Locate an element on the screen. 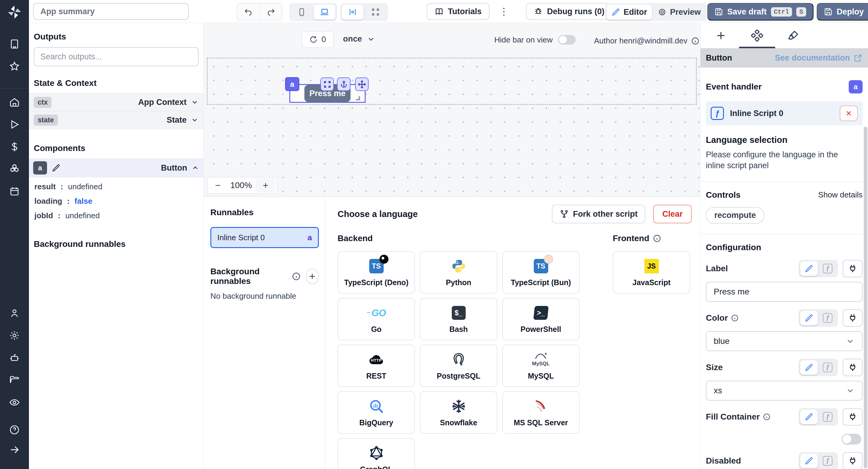 Image resolution: width=868 pixels, height=469 pixels. fork-other-script-button: Fork other script is located at coordinates (599, 214).